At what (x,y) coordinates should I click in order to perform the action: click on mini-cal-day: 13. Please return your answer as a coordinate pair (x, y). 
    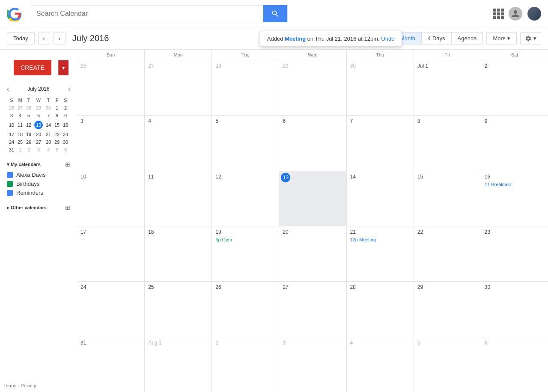
    Looking at the image, I should click on (39, 125).